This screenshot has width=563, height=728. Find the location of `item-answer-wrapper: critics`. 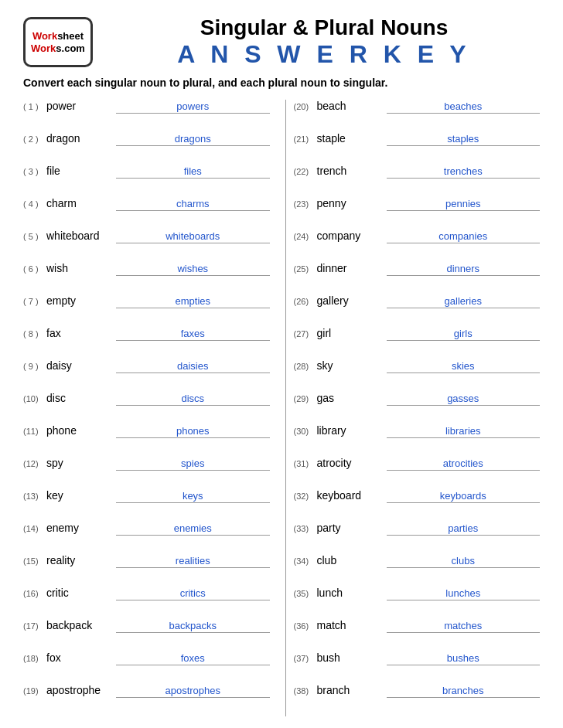

item-answer-wrapper: critics is located at coordinates (193, 594).